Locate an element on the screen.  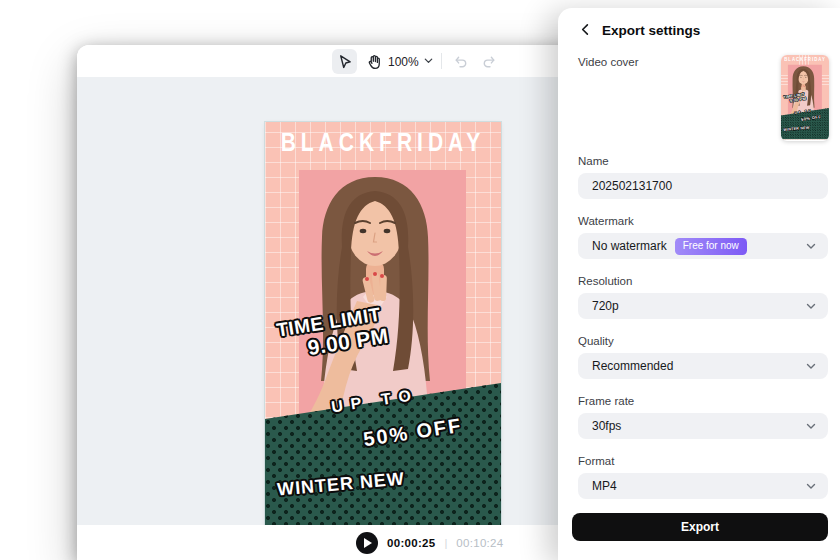
watermark-value: No watermark is located at coordinates (630, 246).